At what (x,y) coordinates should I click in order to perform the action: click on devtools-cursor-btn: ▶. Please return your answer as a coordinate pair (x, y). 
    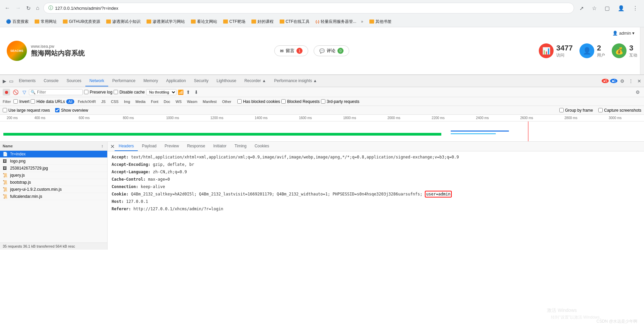
    Looking at the image, I should click on (5, 81).